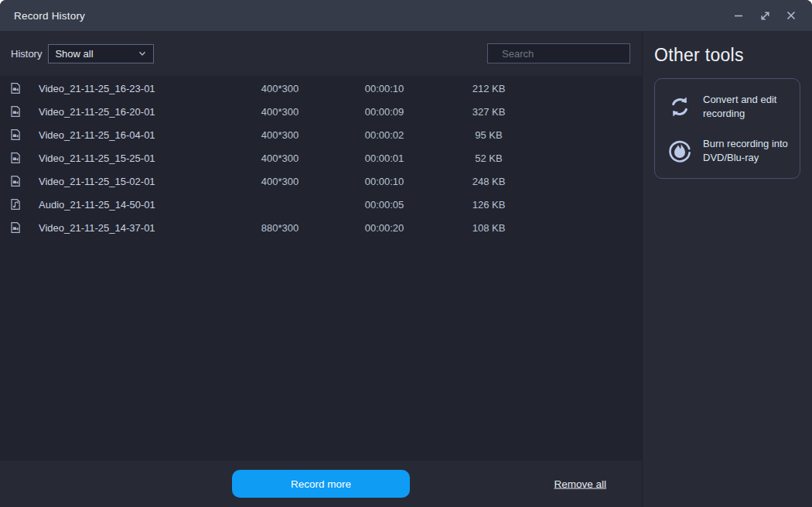 This screenshot has width=812, height=507. I want to click on file-name: Video_21-11-25_14-37-01, so click(136, 228).